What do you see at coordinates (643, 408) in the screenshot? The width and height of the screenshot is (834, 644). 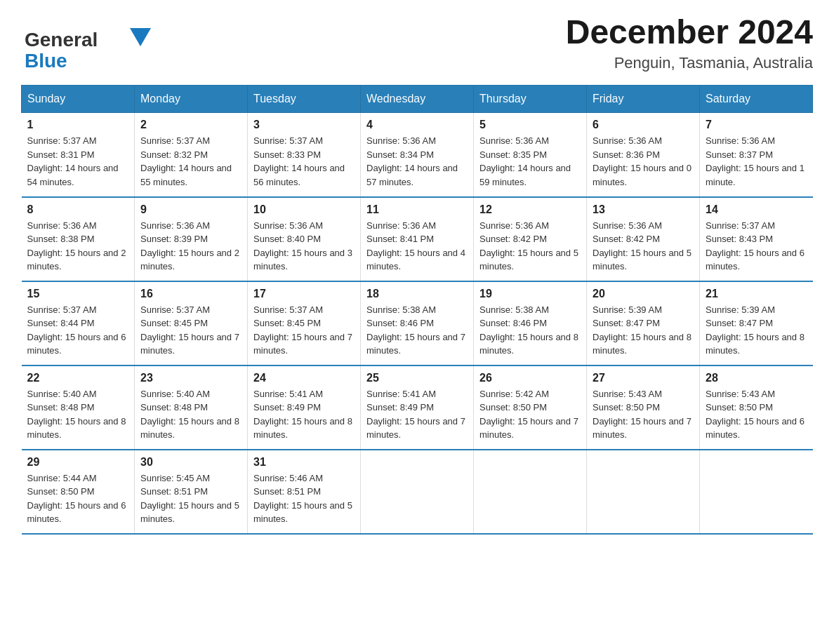 I see `day-cell: 27 Sunrise: 5:43 AMSunset: 8:50 PMDaylig…` at bounding box center [643, 408].